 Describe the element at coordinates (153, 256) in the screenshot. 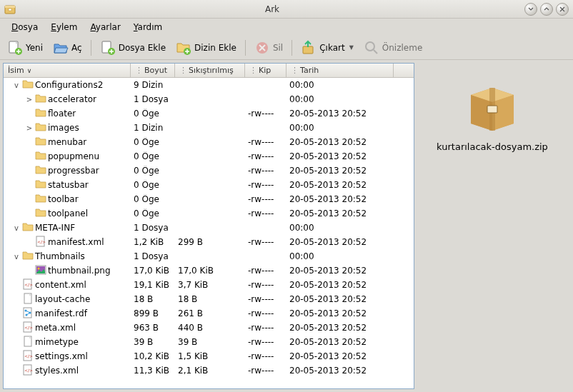

I see `file-size: 1 Dosya` at that location.